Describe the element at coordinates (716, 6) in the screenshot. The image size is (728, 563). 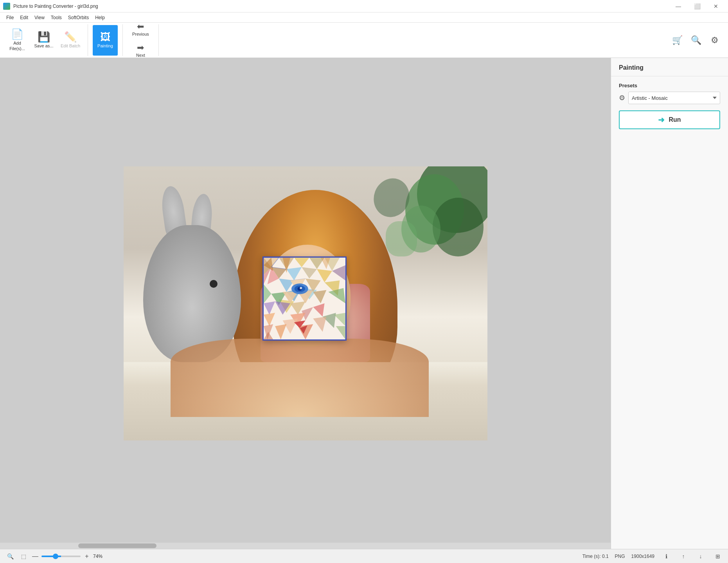
I see `close-button: ✕` at that location.